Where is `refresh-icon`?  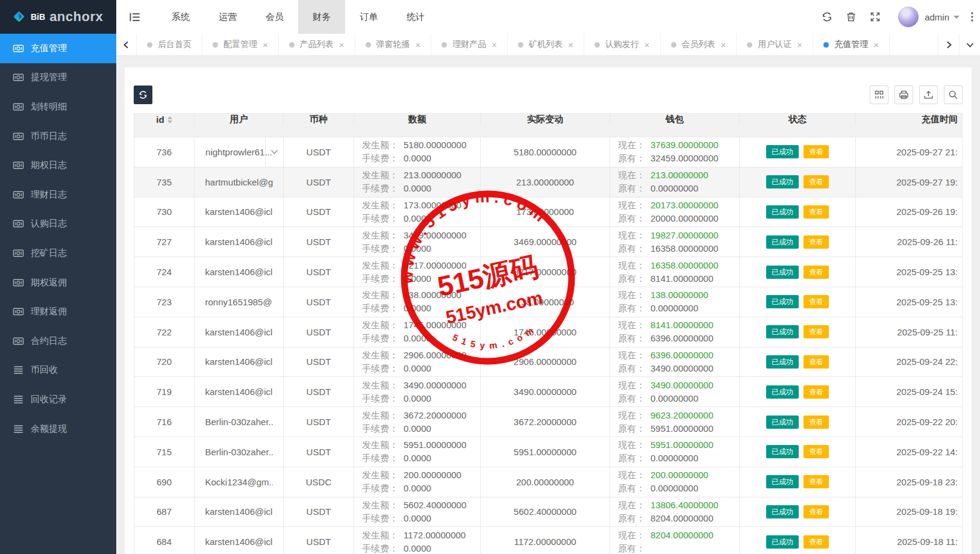
refresh-icon is located at coordinates (827, 17).